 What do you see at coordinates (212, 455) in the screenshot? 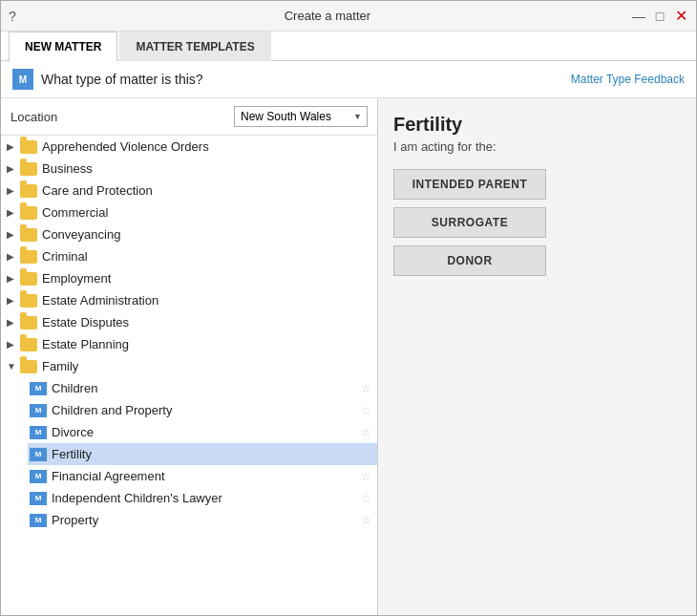
I see `tree-label: Fertility` at bounding box center [212, 455].